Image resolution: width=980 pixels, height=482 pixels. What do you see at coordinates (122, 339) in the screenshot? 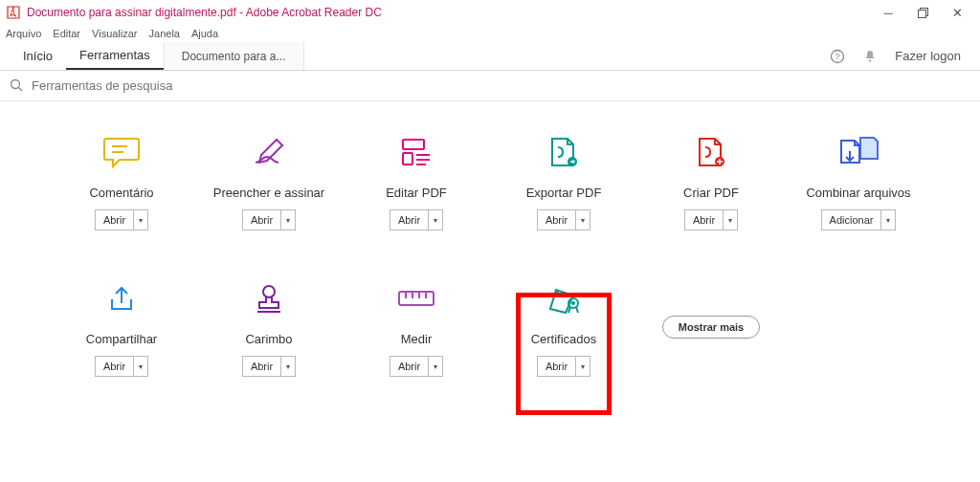
I see `tool-label: Compartilhar` at bounding box center [122, 339].